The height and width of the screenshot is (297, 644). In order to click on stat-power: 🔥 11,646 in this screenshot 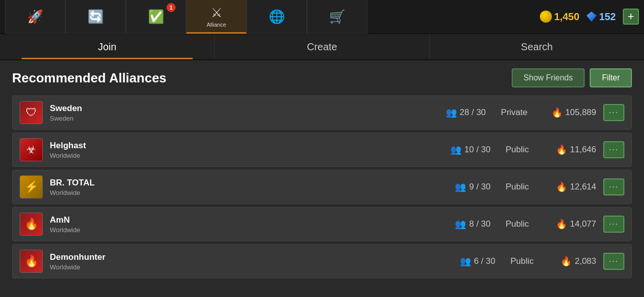, I will do `click(576, 150)`.